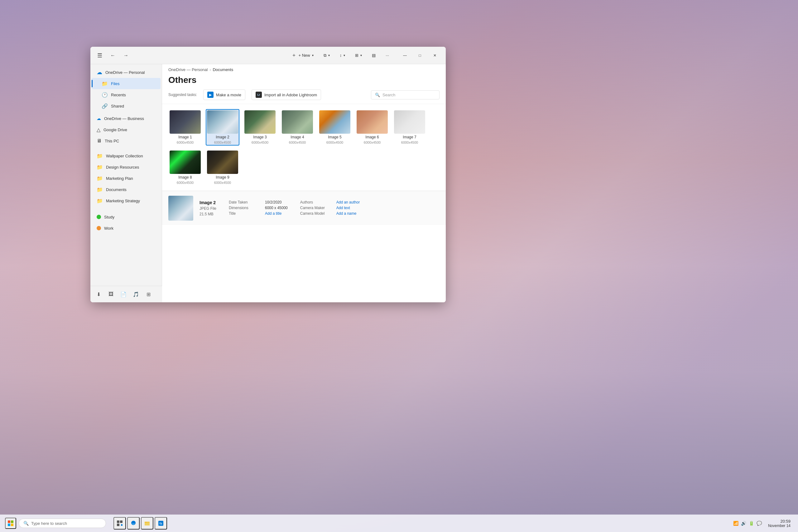 This screenshot has height=532, width=798. I want to click on details-row-camera-maker: Camera Maker Add text, so click(330, 208).